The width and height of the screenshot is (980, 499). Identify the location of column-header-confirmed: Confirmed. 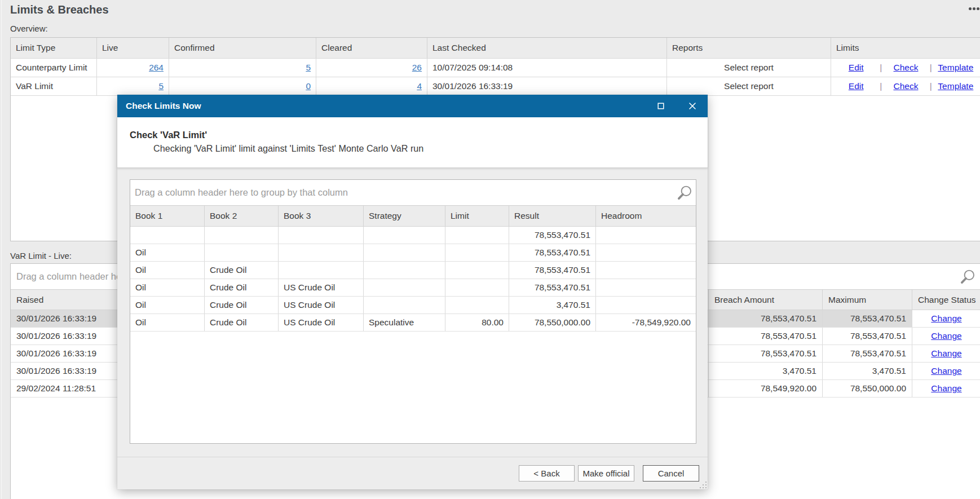
(242, 48).